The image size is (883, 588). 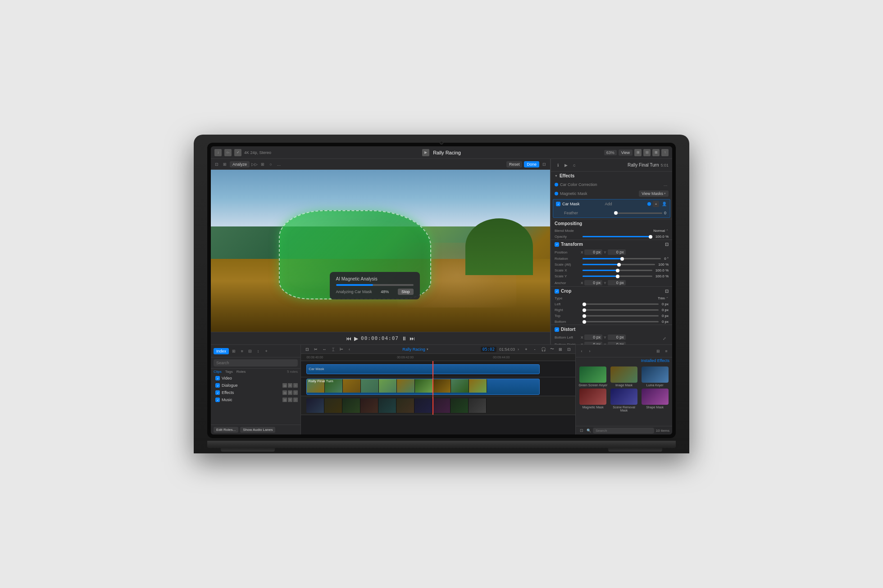 What do you see at coordinates (638, 153) in the screenshot?
I see `layout-icon-1: ⊞` at bounding box center [638, 153].